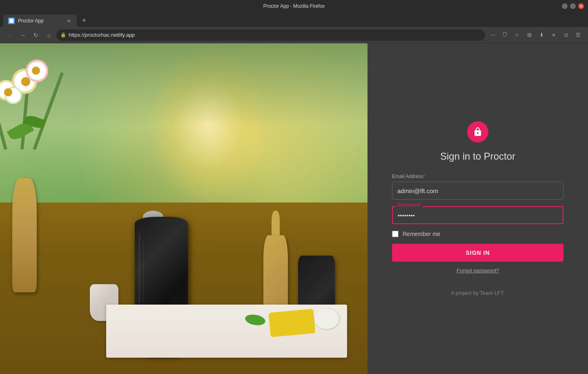  What do you see at coordinates (294, 35) in the screenshot?
I see `nav-bar: ← → ↻ ⌂ 🔒 https://proctorhac.netlify.app…` at bounding box center [294, 35].